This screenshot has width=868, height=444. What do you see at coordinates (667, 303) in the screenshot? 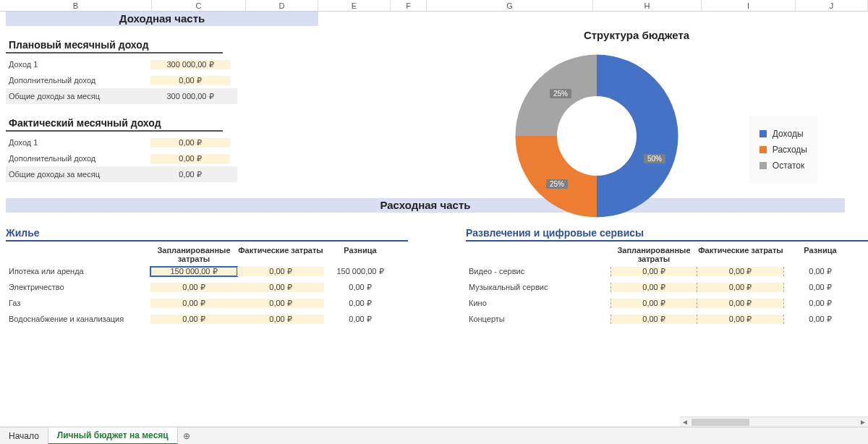
I see `table-row: Кино0,00 ₽0,00 ₽0,00 ₽` at bounding box center [667, 303].